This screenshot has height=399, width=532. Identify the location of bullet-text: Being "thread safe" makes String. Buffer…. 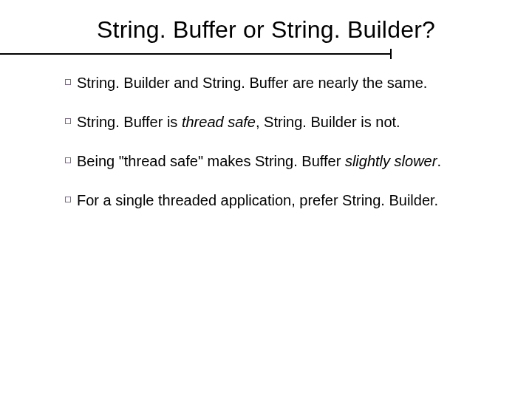
(293, 161).